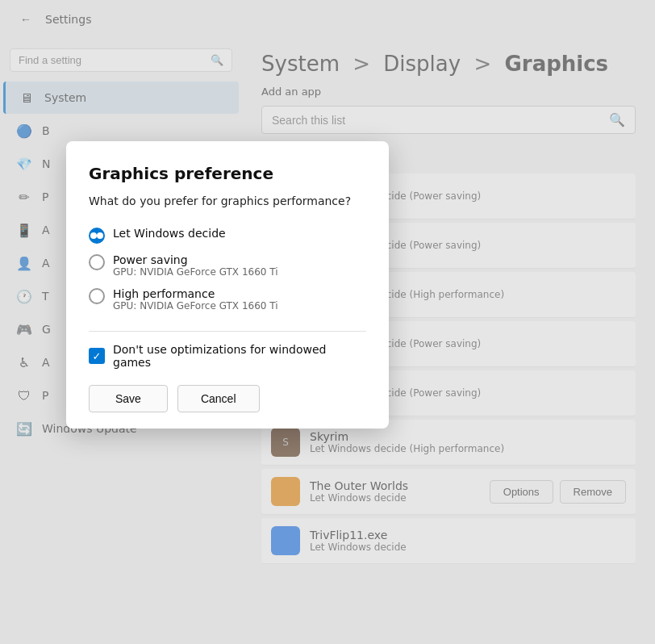 The image size is (655, 644). I want to click on radio-circle-high-performance, so click(97, 296).